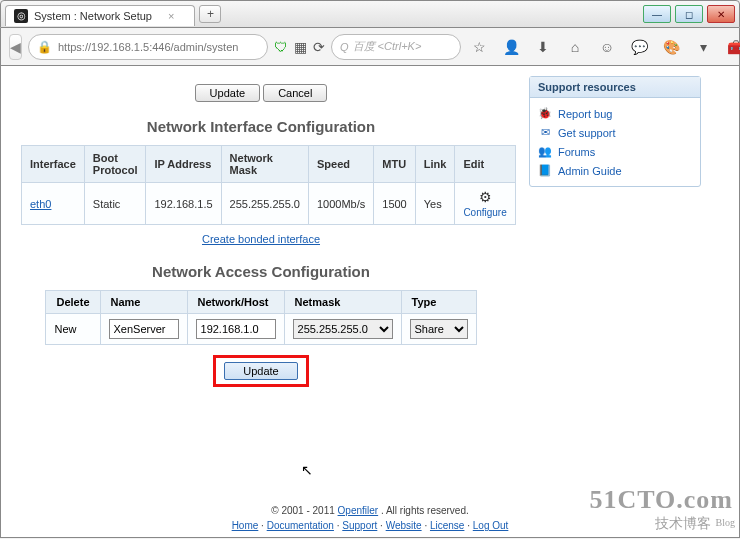  What do you see at coordinates (585, 114) in the screenshot?
I see `sidebar-item-label: Report bug` at bounding box center [585, 114].